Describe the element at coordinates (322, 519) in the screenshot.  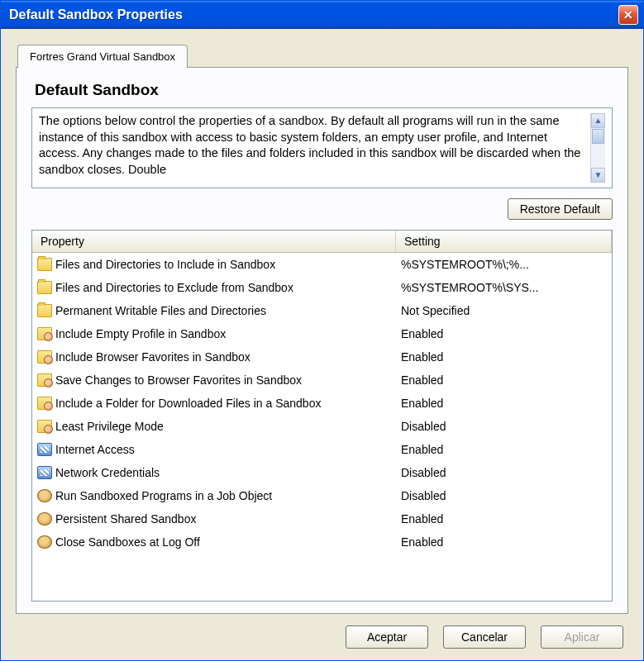
I see `list-item: Persistent Shared SandboxEnabled` at that location.